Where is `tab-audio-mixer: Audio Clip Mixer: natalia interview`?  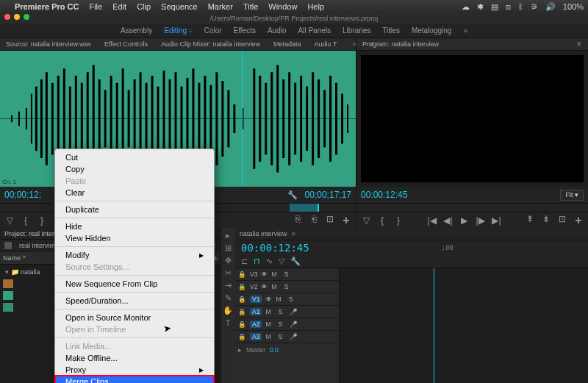 tab-audio-mixer: Audio Clip Mixer: natalia interview is located at coordinates (210, 44).